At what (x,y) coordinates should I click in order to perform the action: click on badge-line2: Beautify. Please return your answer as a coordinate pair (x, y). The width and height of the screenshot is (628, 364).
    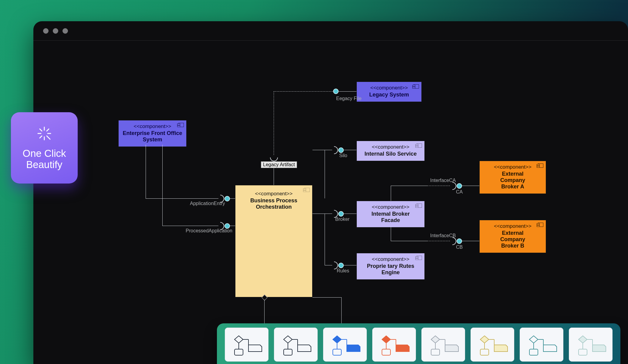
    Looking at the image, I should click on (44, 164).